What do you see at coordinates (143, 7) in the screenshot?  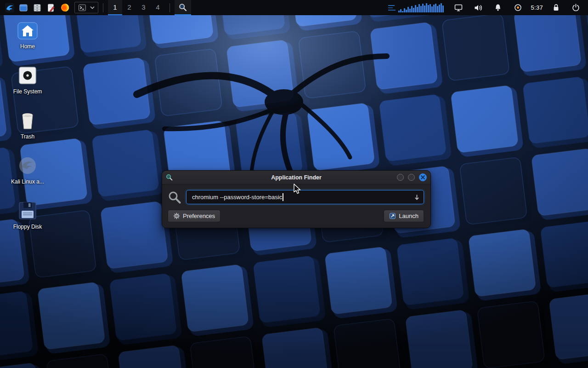 I see `workspace-3: 3` at bounding box center [143, 7].